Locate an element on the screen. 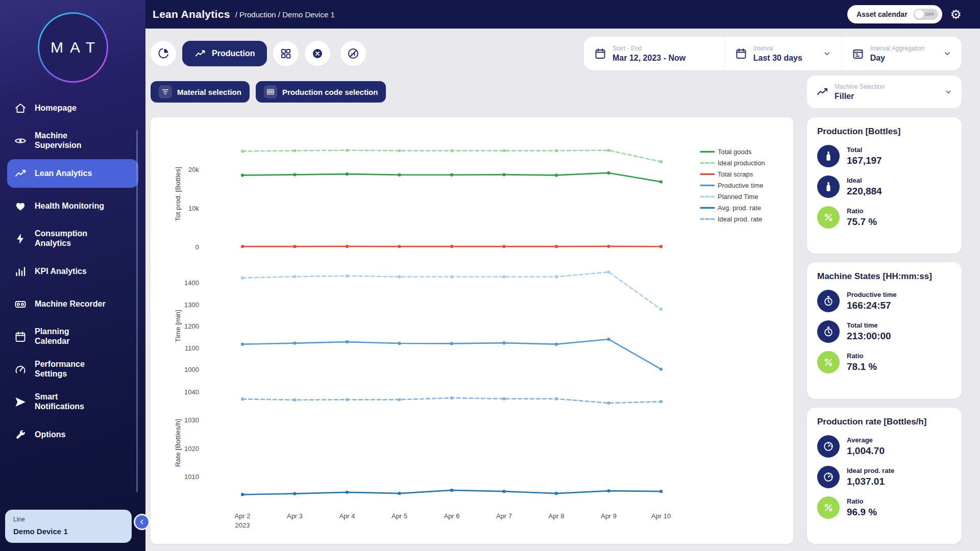 The width and height of the screenshot is (980, 551). scraps-view-button is located at coordinates (317, 54).